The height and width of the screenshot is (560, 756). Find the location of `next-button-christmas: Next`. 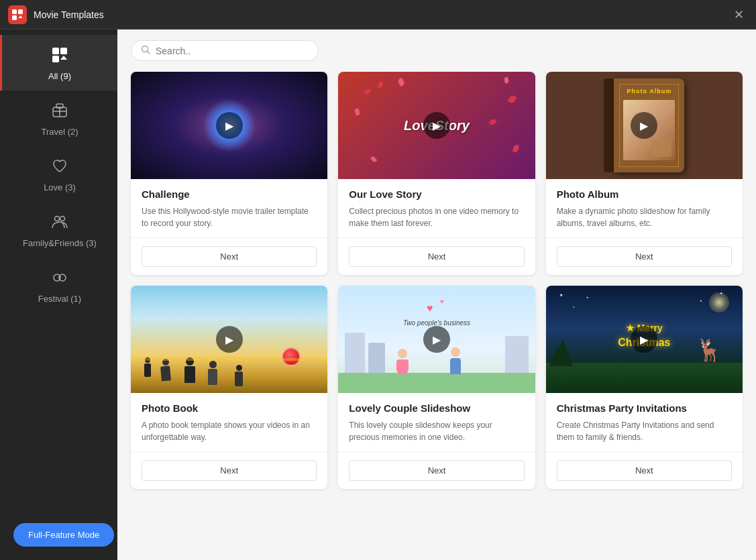

next-button-christmas: Next is located at coordinates (644, 471).